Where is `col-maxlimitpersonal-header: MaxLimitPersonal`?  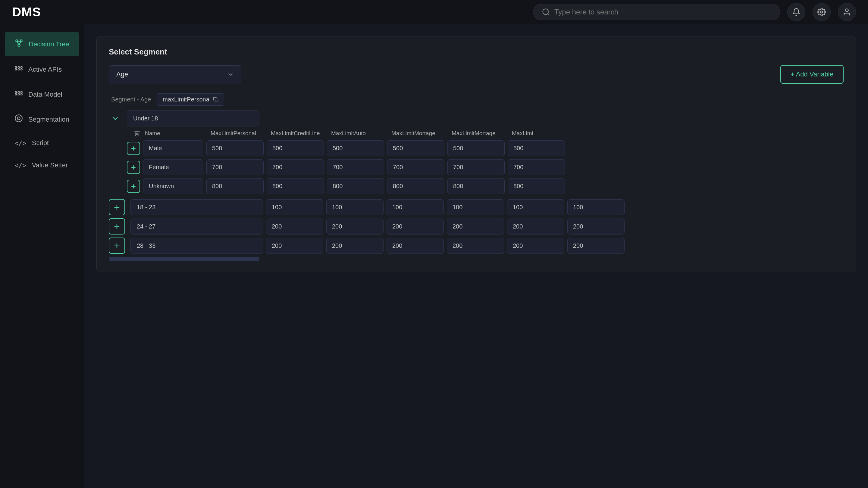 col-maxlimitpersonal-header: MaxLimitPersonal is located at coordinates (239, 133).